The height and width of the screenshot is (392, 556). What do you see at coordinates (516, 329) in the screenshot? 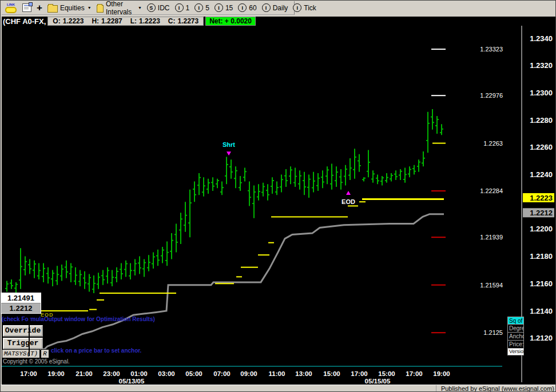
I see `legend-row-degree: Degre` at bounding box center [516, 329].